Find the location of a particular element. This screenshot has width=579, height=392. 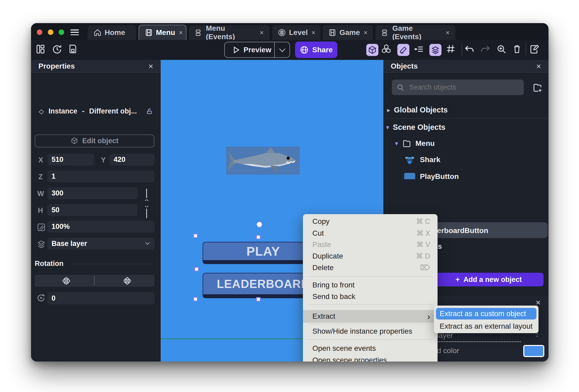

flip-horizontal-button is located at coordinates (66, 281).